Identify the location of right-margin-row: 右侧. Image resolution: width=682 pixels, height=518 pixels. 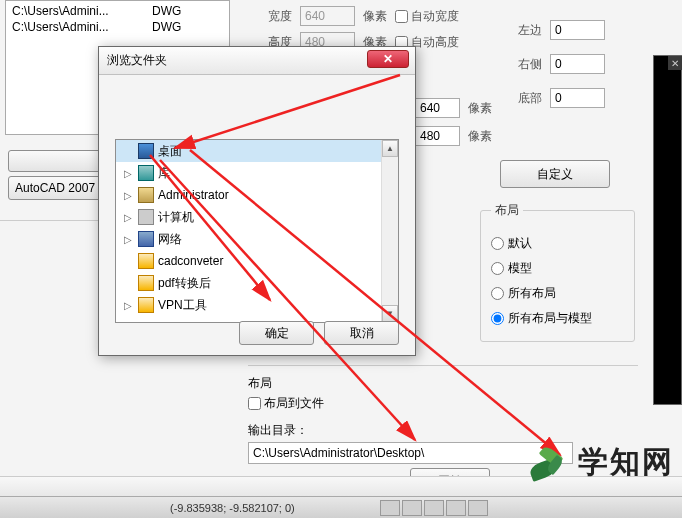
(562, 64).